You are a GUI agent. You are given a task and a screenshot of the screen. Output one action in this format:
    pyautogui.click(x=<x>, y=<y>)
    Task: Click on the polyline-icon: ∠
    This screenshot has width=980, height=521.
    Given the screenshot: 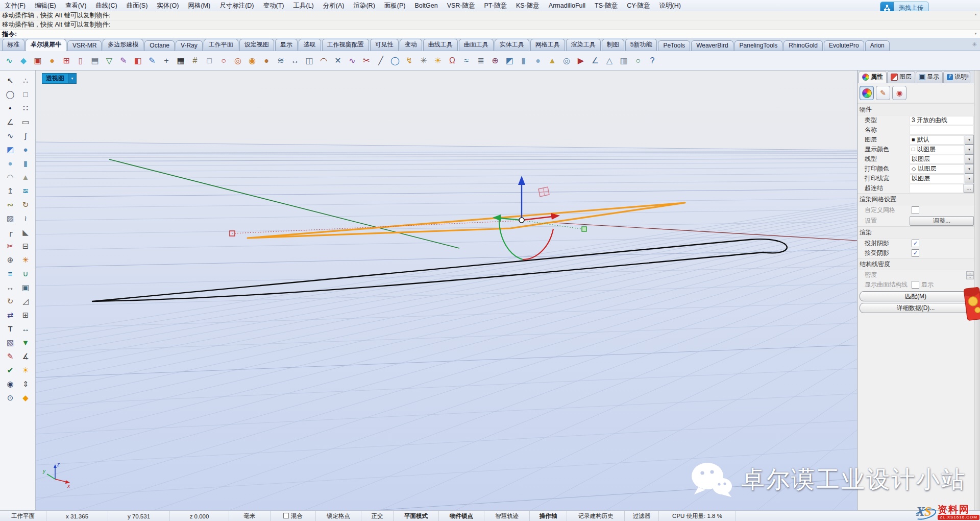 What is the action you would take?
    pyautogui.click(x=10, y=122)
    